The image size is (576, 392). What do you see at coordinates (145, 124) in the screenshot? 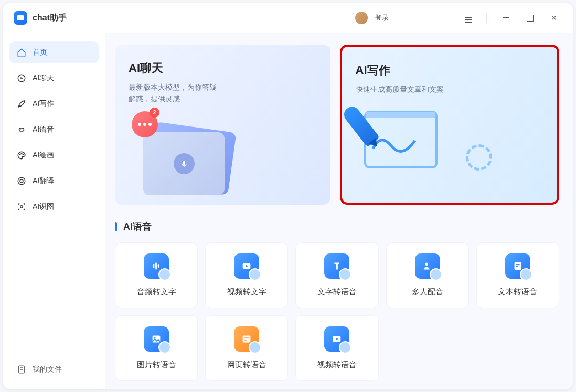
I see `notification-bubble-icon: 2` at bounding box center [145, 124].